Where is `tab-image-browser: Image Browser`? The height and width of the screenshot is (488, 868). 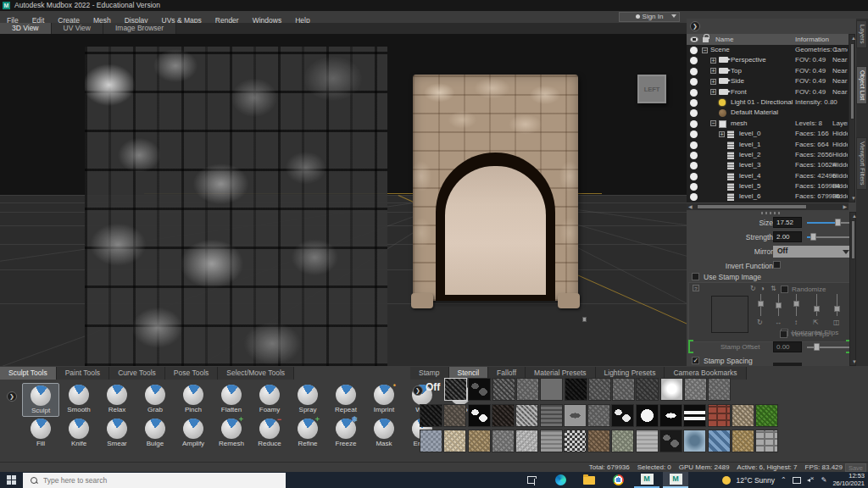 tab-image-browser: Image Browser is located at coordinates (140, 29).